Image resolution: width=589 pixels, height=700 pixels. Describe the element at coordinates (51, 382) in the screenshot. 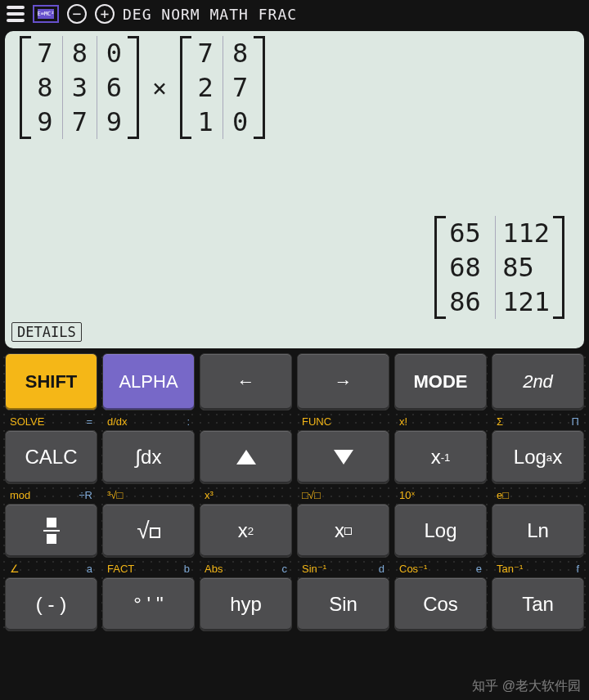

I see `shift-key: SHIFT` at that location.